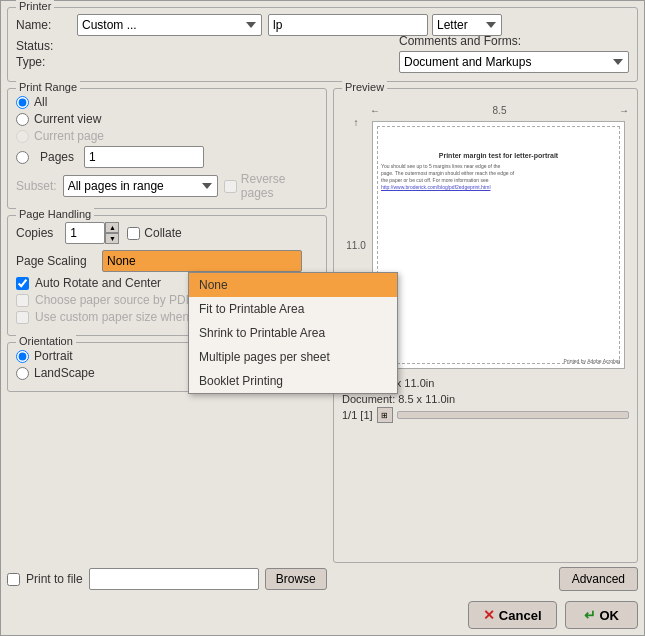 The image size is (645, 636). Describe the element at coordinates (167, 148) in the screenshot. I see `print-range-section: Print Range All Current view Current pag…` at that location.